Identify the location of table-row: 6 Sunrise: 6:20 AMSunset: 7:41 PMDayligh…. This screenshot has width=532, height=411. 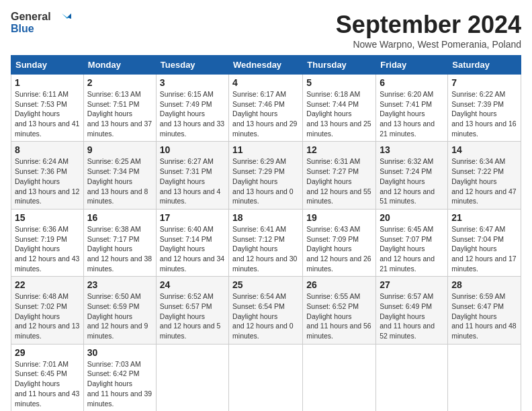
(412, 108).